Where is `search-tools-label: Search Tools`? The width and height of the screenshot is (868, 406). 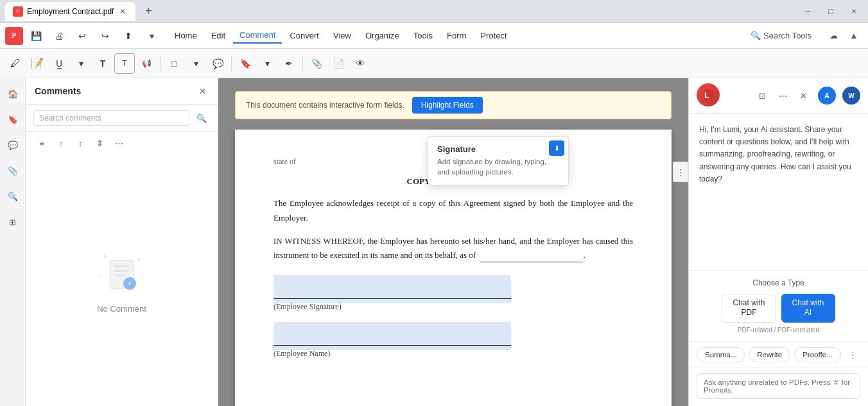 search-tools-label: Search Tools is located at coordinates (787, 36).